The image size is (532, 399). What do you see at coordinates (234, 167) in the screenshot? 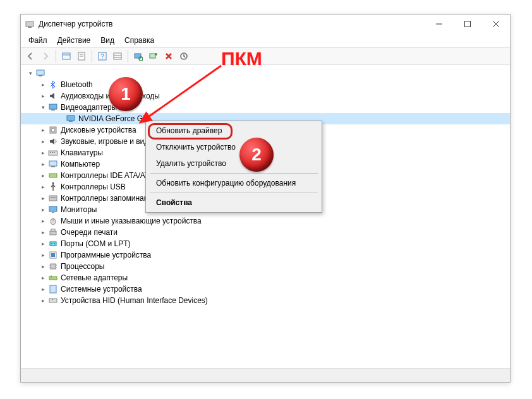
I see `context-menu: Обновить драйвер Отключить устройство Уд…` at bounding box center [234, 167].